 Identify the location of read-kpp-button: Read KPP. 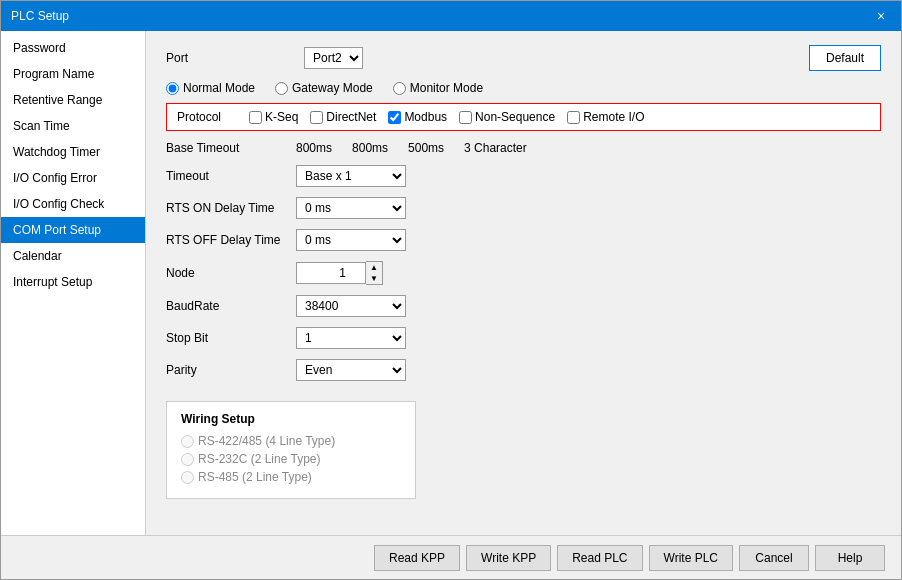
(417, 558).